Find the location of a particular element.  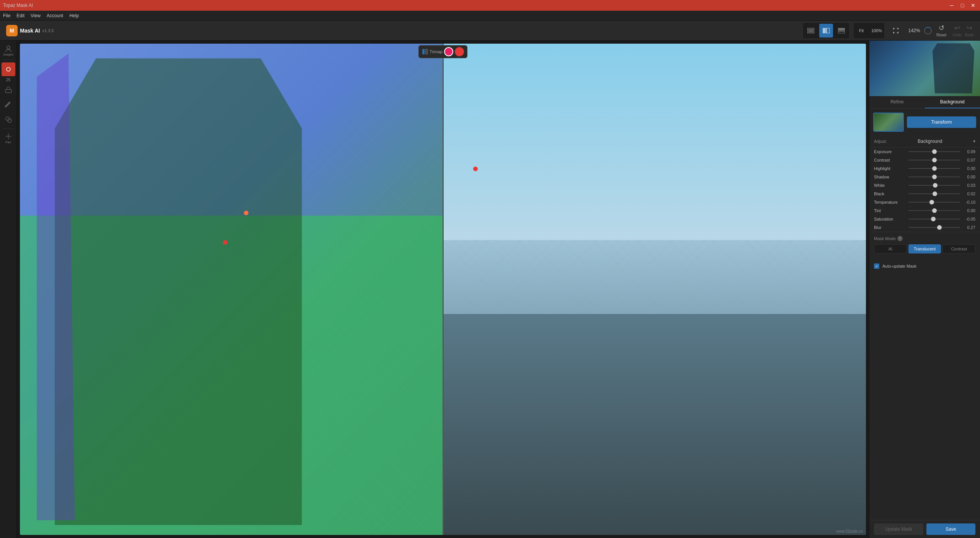

contrast-track is located at coordinates (934, 160).